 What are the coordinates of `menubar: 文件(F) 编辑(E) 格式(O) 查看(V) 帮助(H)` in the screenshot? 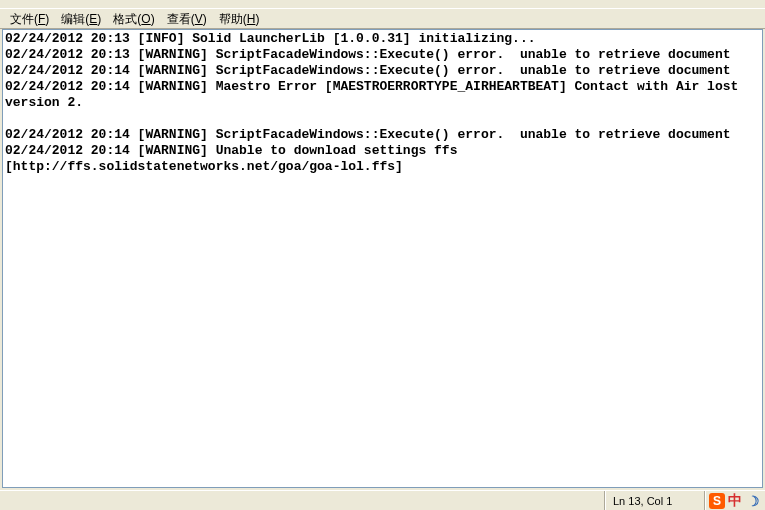 It's located at (382, 19).